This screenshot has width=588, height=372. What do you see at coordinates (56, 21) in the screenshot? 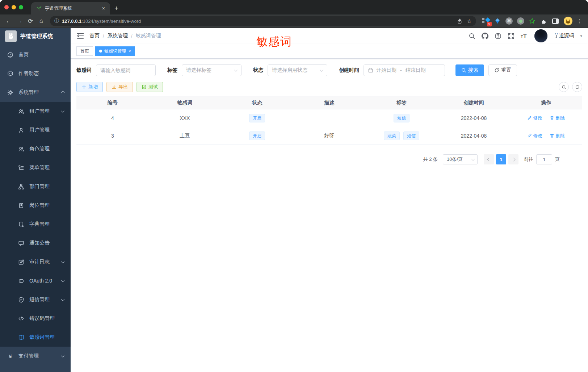
I see `info-icon: ⓘ` at bounding box center [56, 21].